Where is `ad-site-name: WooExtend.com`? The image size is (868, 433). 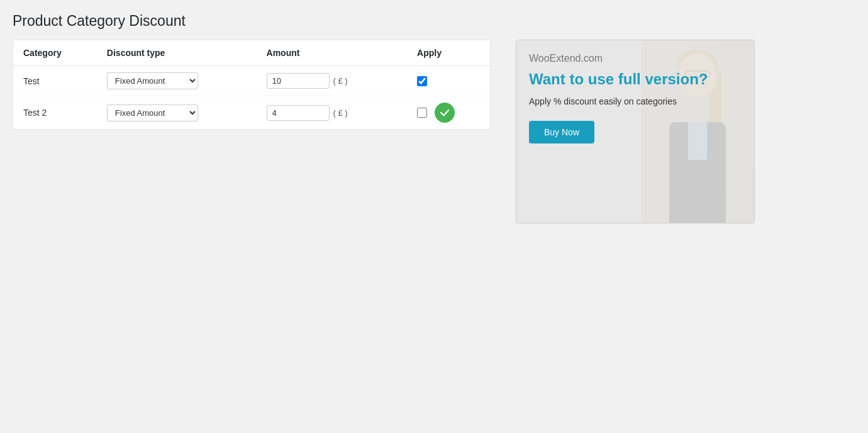 ad-site-name: WooExtend.com is located at coordinates (635, 59).